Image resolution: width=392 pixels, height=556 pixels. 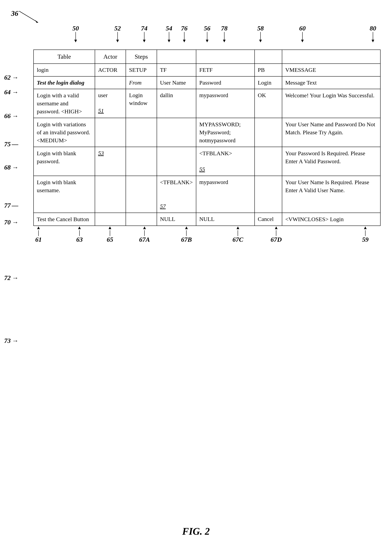 What do you see at coordinates (224, 33) in the screenshot?
I see `col-label-78: 78 ▼` at bounding box center [224, 33].